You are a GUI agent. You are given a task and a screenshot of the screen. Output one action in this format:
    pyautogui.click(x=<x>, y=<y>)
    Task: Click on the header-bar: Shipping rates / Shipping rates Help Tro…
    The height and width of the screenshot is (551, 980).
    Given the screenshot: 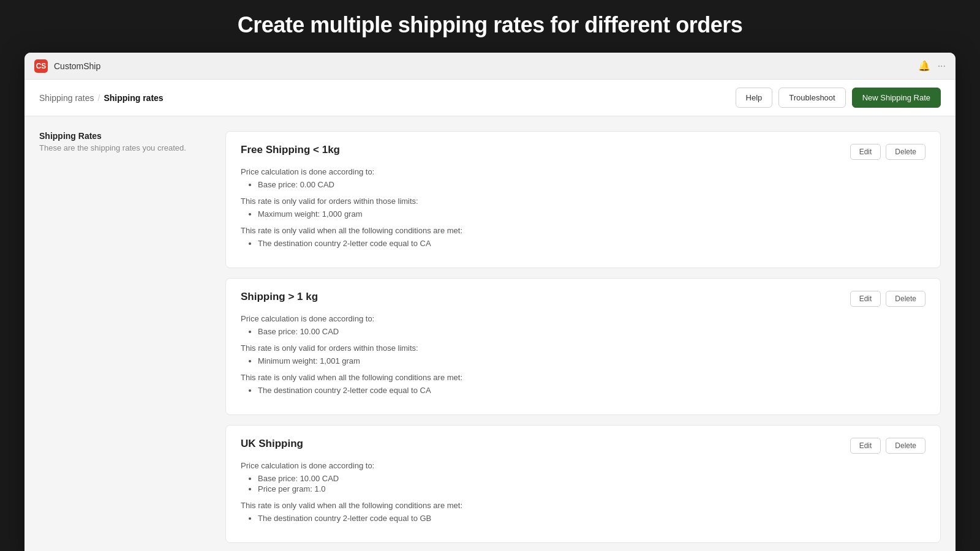 What is the action you would take?
    pyautogui.click(x=490, y=98)
    